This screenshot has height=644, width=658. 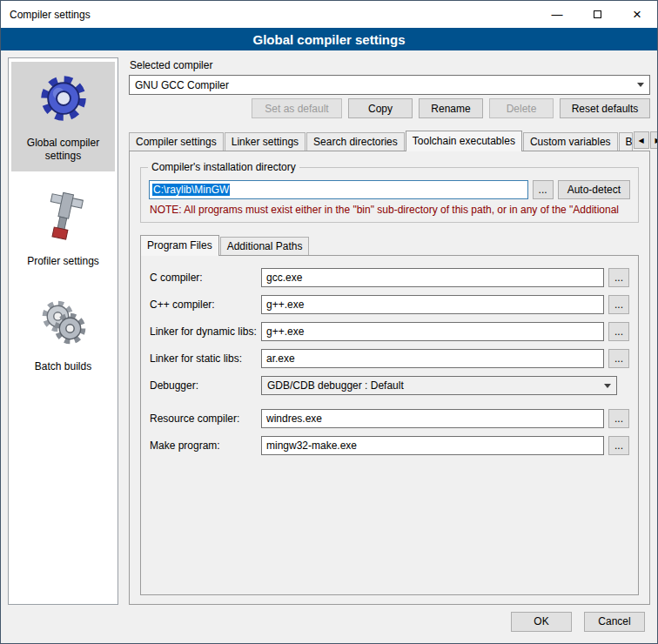 I want to click on form-row-linker-dynamic: Linker for dynamic libs: ..., so click(x=390, y=332).